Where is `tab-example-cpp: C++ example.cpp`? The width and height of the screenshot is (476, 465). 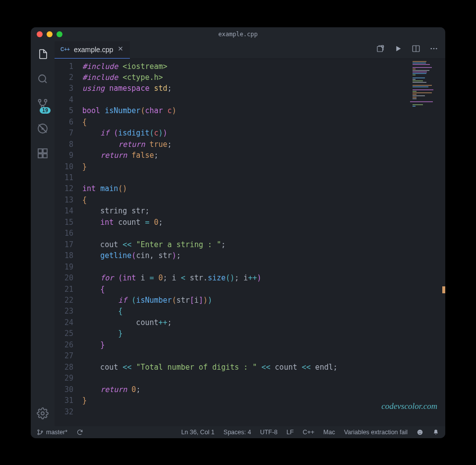 tab-example-cpp: C++ example.cpp is located at coordinates (92, 50).